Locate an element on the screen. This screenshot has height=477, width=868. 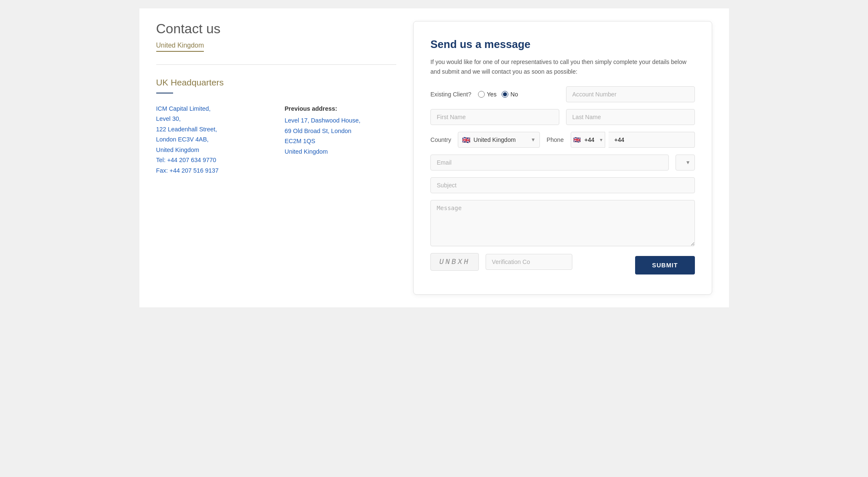
radio-yes is located at coordinates (481, 94).